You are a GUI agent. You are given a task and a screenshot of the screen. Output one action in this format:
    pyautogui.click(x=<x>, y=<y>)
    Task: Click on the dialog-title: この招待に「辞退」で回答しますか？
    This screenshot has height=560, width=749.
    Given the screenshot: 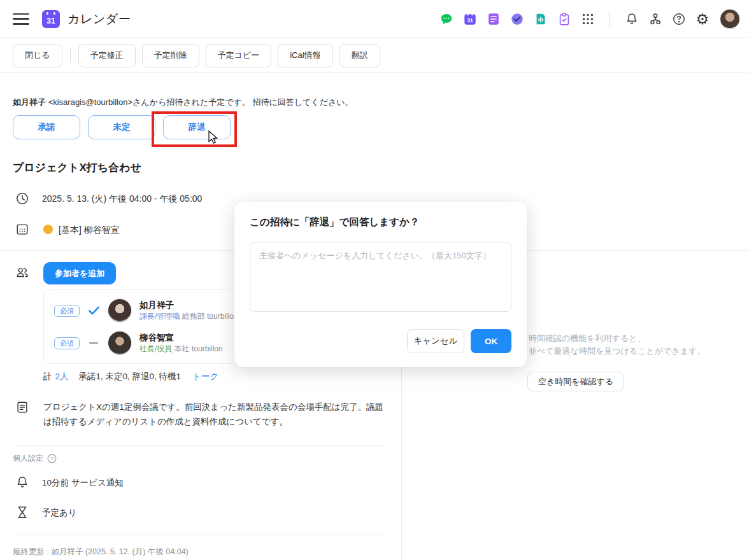 What is the action you would take?
    pyautogui.click(x=381, y=223)
    